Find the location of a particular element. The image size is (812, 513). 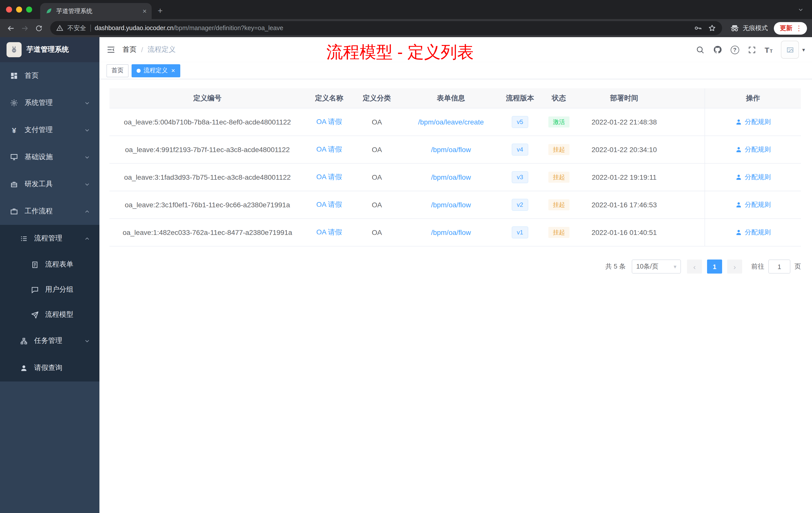

sidebar-item-infrastructure: 基础设施 is located at coordinates (50, 157).